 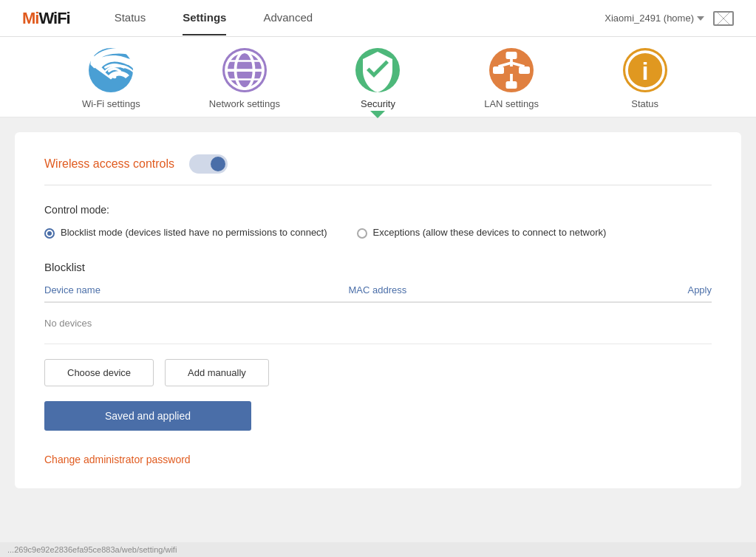 I want to click on exceptions-mode-label: Exceptions (allow these devices to conne…, so click(x=490, y=232).